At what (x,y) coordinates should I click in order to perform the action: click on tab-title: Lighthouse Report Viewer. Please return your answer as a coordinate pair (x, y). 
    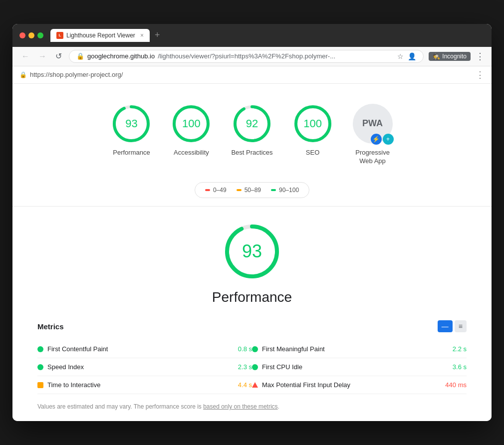
    Looking at the image, I should click on (101, 35).